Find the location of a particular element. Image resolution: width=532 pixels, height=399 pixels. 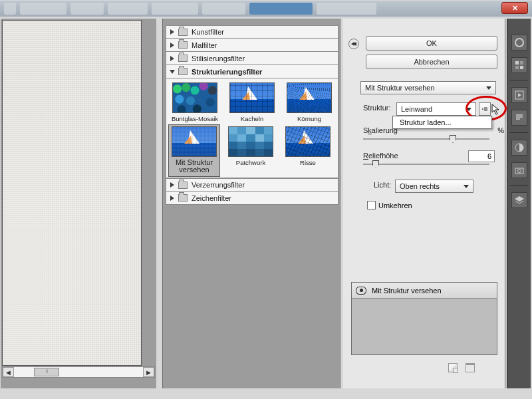

dock-icon-layers is located at coordinates (519, 200).